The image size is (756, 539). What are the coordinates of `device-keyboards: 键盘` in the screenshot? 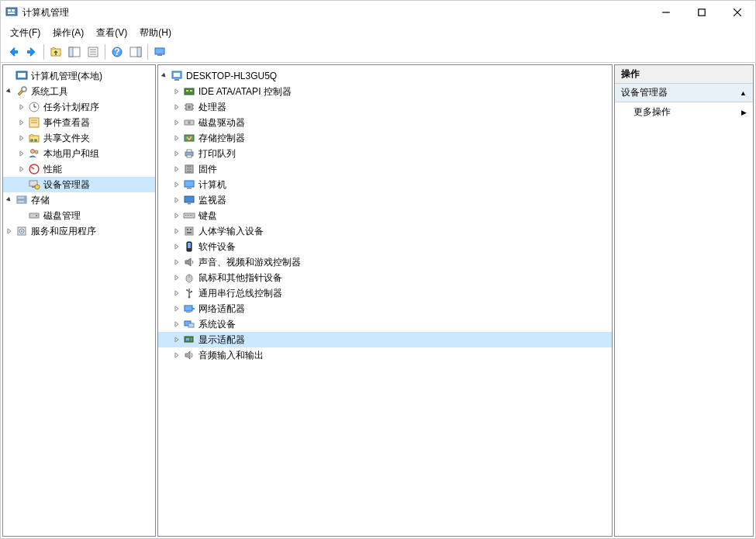 It's located at (385, 216).